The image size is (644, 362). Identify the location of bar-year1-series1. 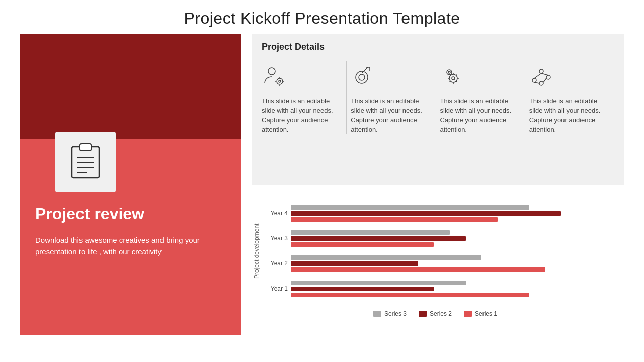
(410, 295).